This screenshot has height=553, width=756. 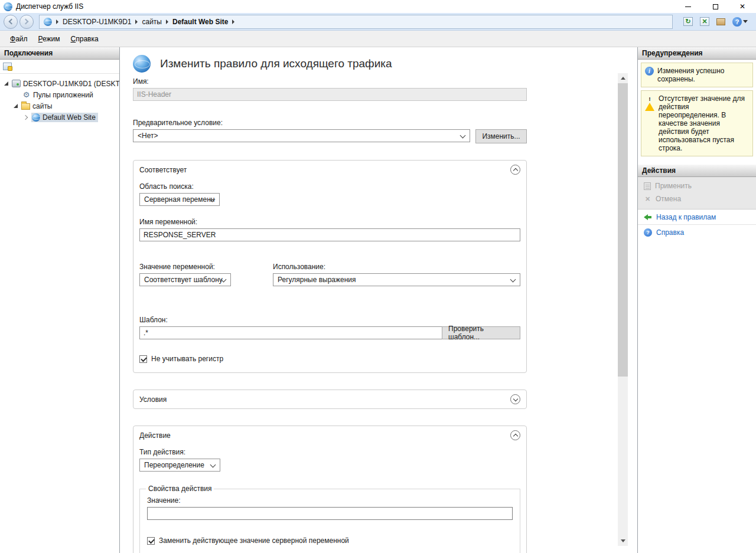 What do you see at coordinates (65, 117) in the screenshot?
I see `selected-tree-item: Default Web Site` at bounding box center [65, 117].